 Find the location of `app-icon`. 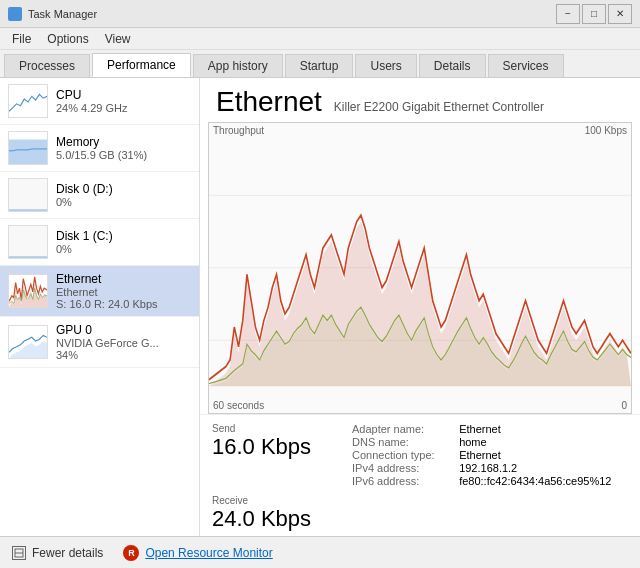

app-icon is located at coordinates (15, 14).